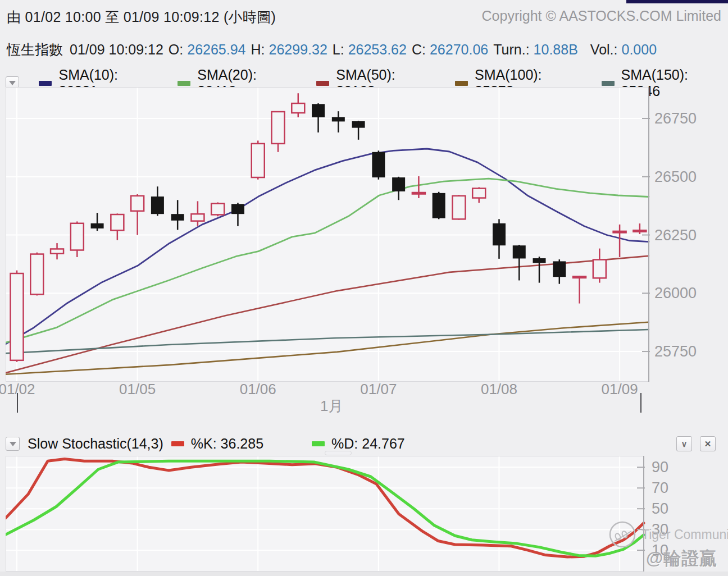 The width and height of the screenshot is (728, 576). What do you see at coordinates (459, 49) in the screenshot?
I see `close-value: 26270.06` at bounding box center [459, 49].